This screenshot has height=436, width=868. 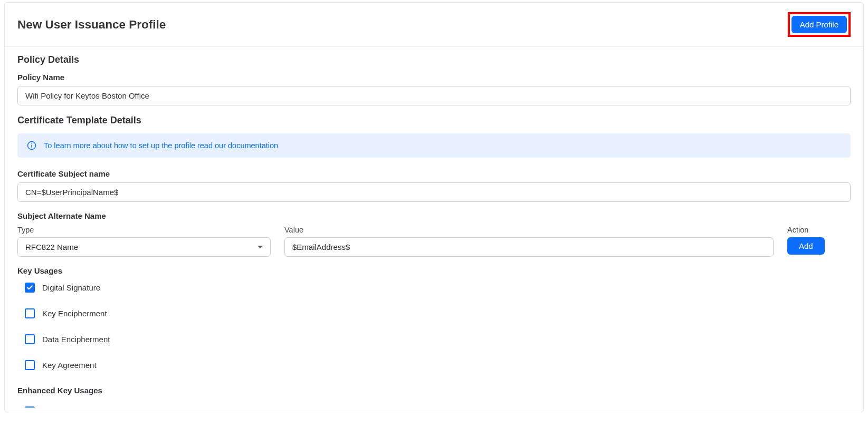 What do you see at coordinates (434, 403) in the screenshot?
I see `enhanced-key-usages-list: Any` at bounding box center [434, 403].